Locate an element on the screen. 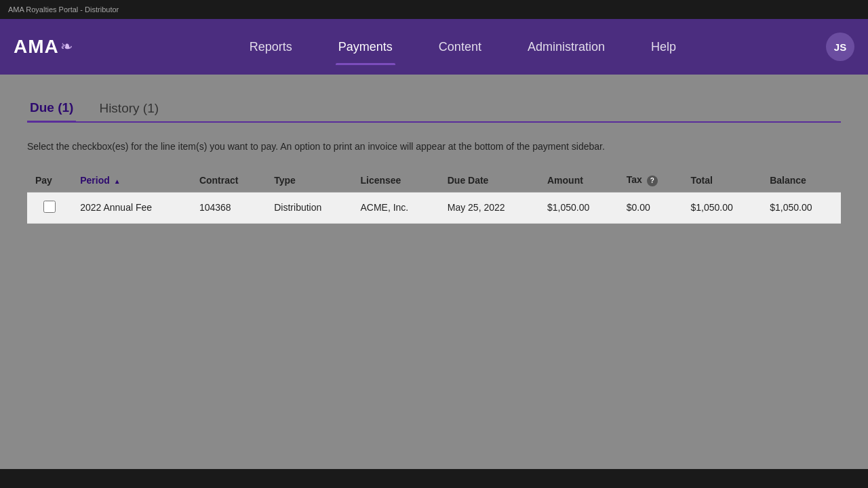 This screenshot has height=488, width=868. amount-cell: $1,050.00 is located at coordinates (579, 207).